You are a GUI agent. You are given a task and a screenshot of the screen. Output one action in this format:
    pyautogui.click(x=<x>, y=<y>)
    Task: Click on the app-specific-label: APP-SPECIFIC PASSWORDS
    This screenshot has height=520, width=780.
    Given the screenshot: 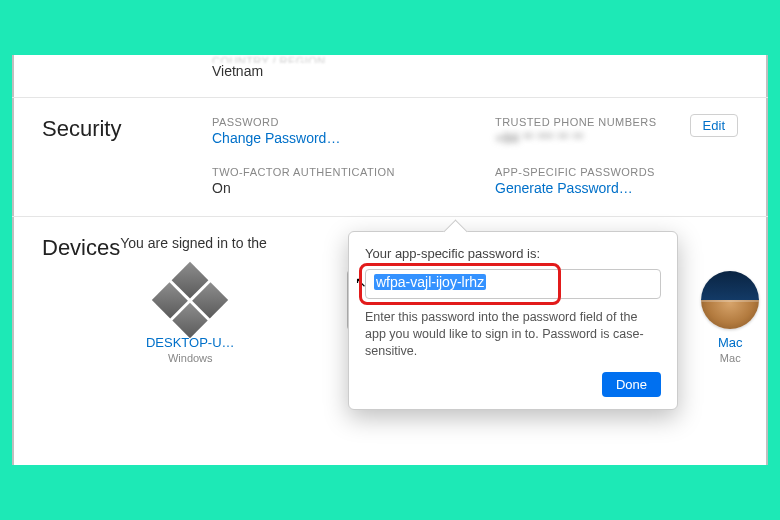 What is the action you would take?
    pyautogui.click(x=616, y=172)
    